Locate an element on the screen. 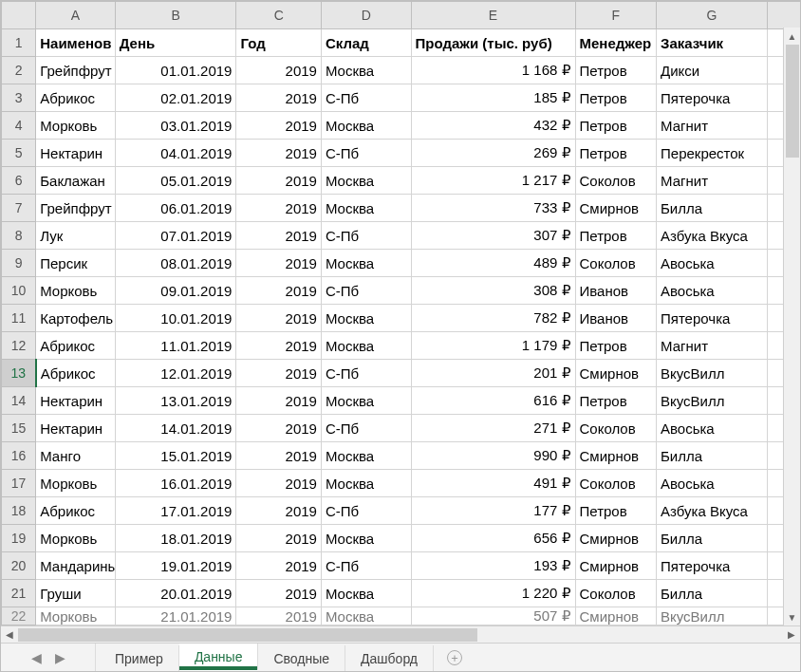 The image size is (801, 672). row-header: 20 is located at coordinates (19, 566).